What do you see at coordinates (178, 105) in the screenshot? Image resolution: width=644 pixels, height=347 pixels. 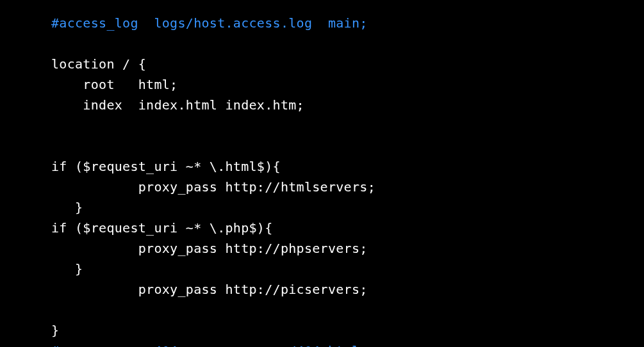 I see `code-line: index index.html index.htm;` at bounding box center [178, 105].